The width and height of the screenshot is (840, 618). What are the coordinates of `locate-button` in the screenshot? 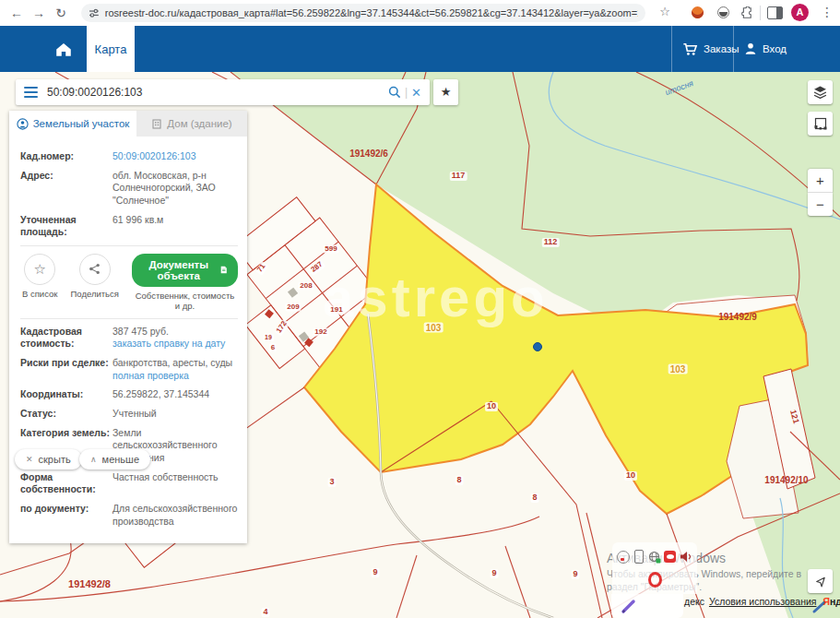 It's located at (821, 581).